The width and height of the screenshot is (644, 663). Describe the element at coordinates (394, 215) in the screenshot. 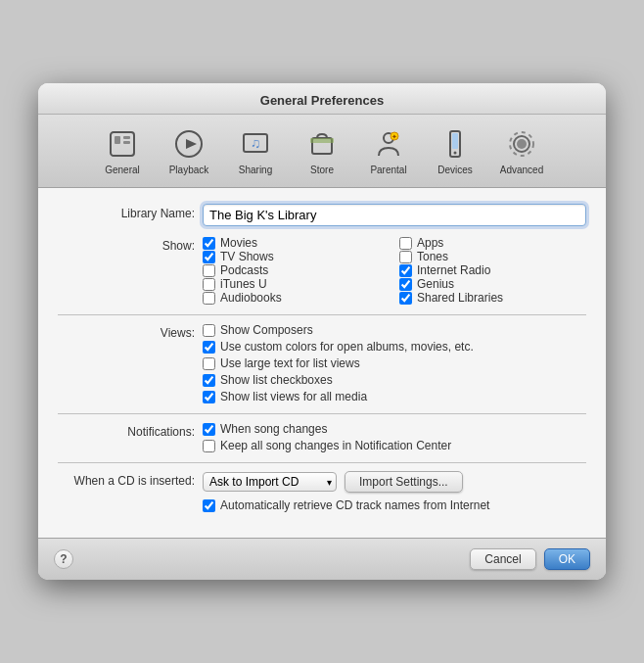

I see `library-name-input` at that location.